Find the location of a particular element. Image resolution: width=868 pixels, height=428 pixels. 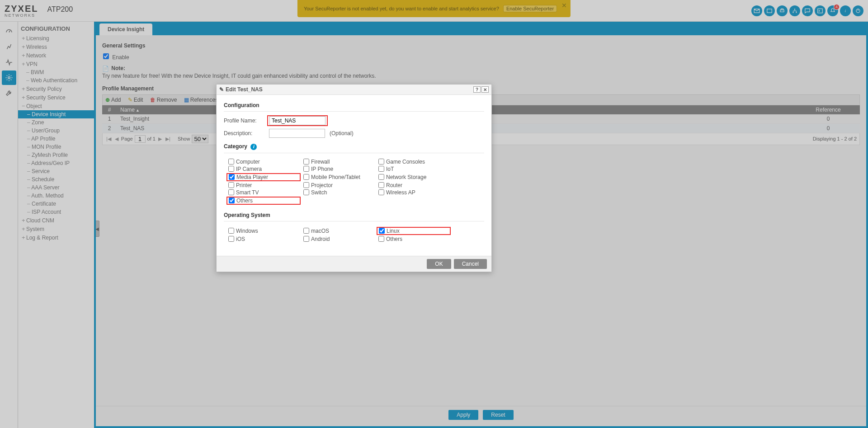

category-label: IoT is located at coordinates (390, 169).